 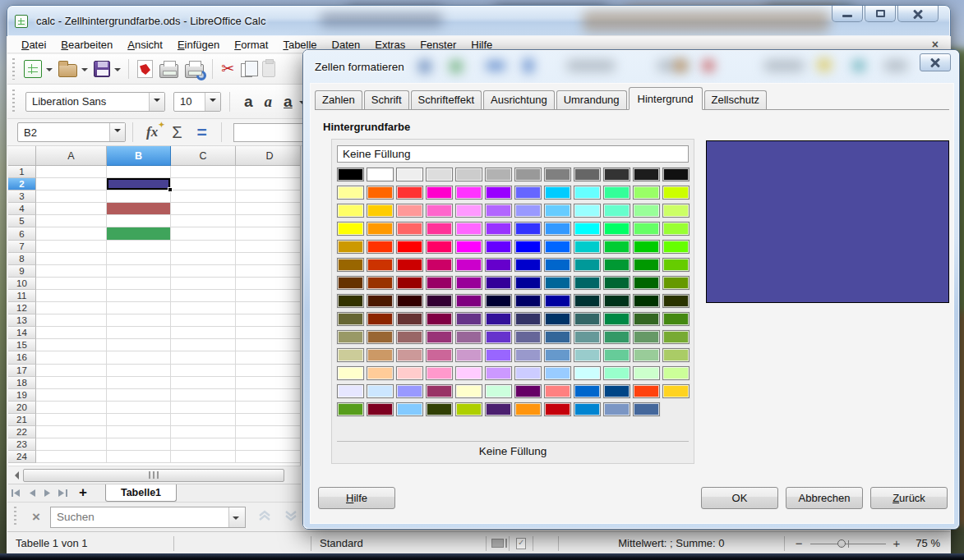 I want to click on cell-a7, so click(x=71, y=246).